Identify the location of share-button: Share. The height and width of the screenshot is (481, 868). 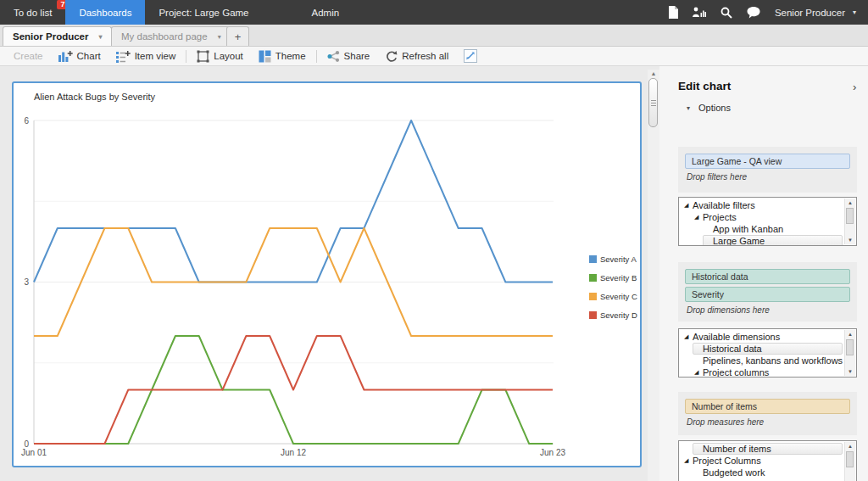
(349, 56).